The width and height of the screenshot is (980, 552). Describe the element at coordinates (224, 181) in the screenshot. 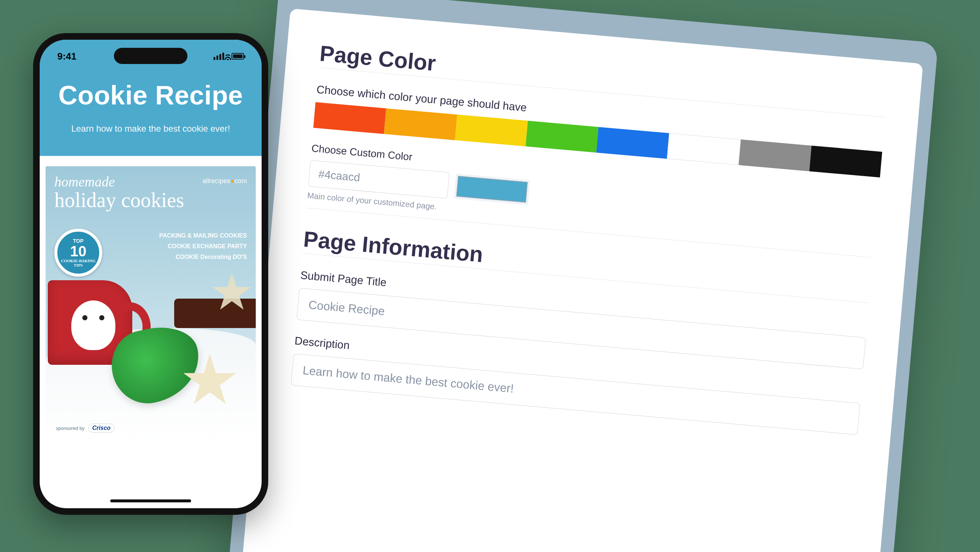

I see `hero-brand: allrecipes●com` at that location.